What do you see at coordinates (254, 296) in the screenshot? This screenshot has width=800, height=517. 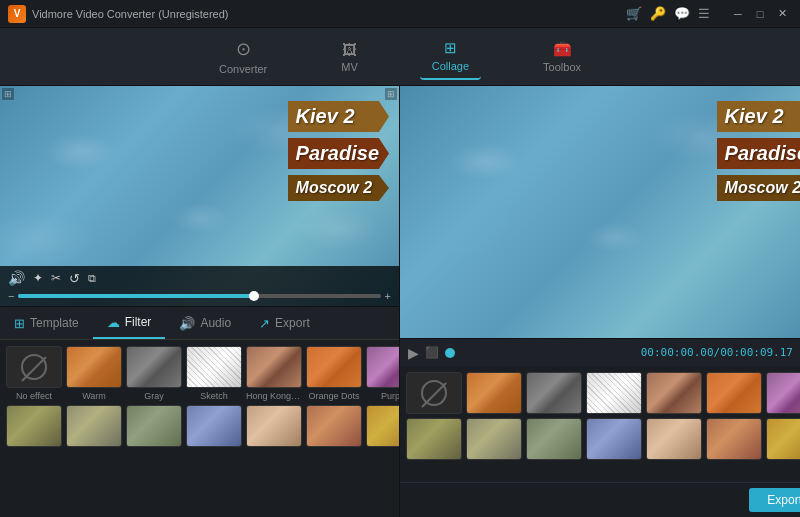 I see `progress-thumb` at bounding box center [254, 296].